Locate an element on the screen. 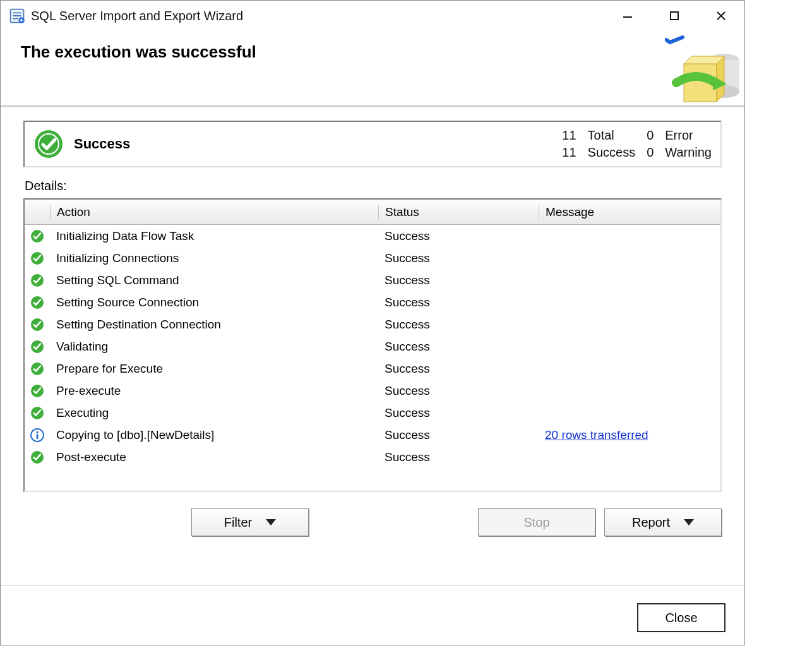 The width and height of the screenshot is (788, 672). window-controls is located at coordinates (674, 16).